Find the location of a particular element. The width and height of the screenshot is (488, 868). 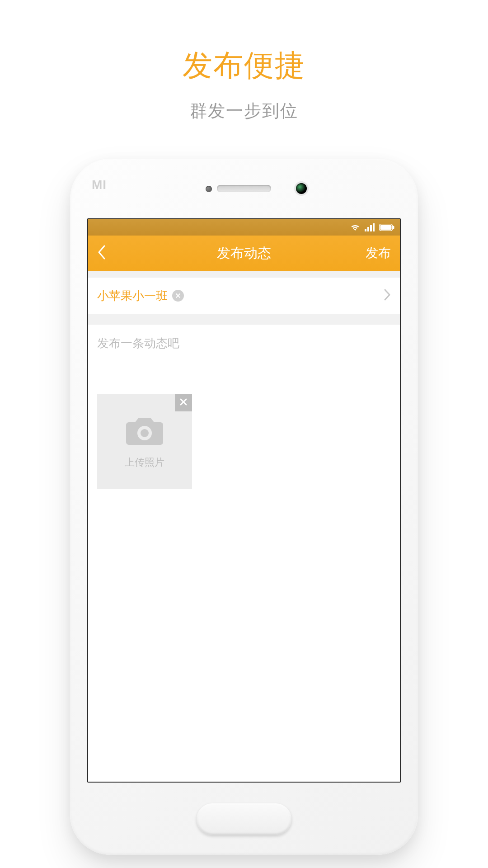

wifi-icon is located at coordinates (355, 227).